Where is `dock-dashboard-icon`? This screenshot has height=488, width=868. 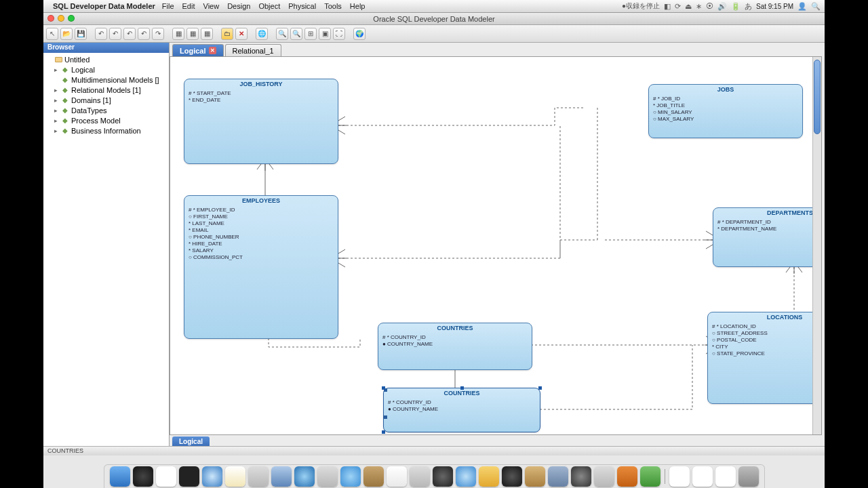 dock-dashboard-icon is located at coordinates (143, 476).